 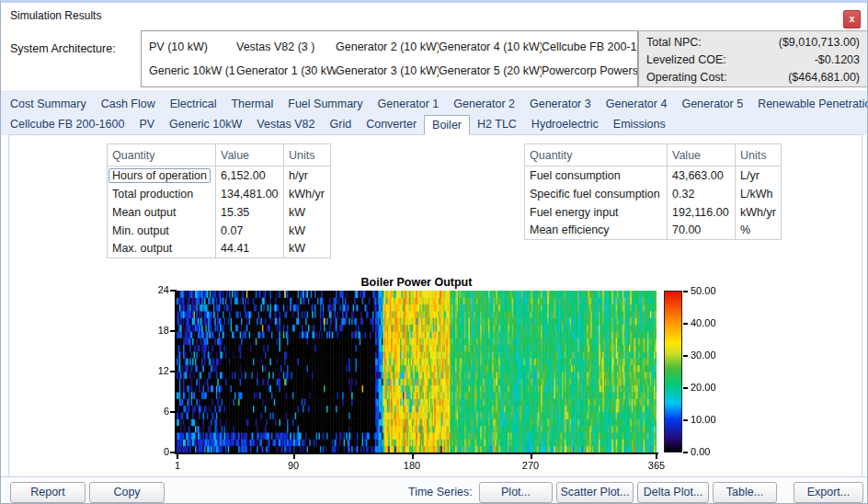 What do you see at coordinates (595, 493) in the screenshot?
I see `scatter-plot-button: Scatter Plot...` at bounding box center [595, 493].